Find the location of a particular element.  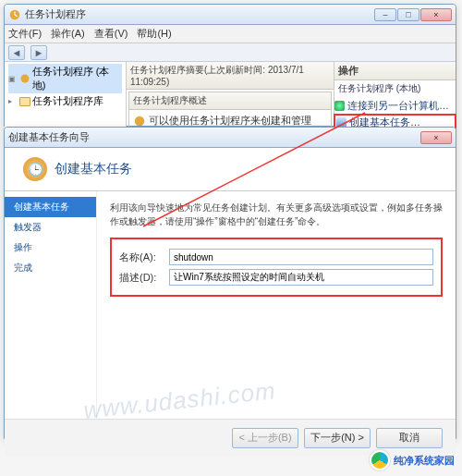

clock-icon is located at coordinates (25, 79).